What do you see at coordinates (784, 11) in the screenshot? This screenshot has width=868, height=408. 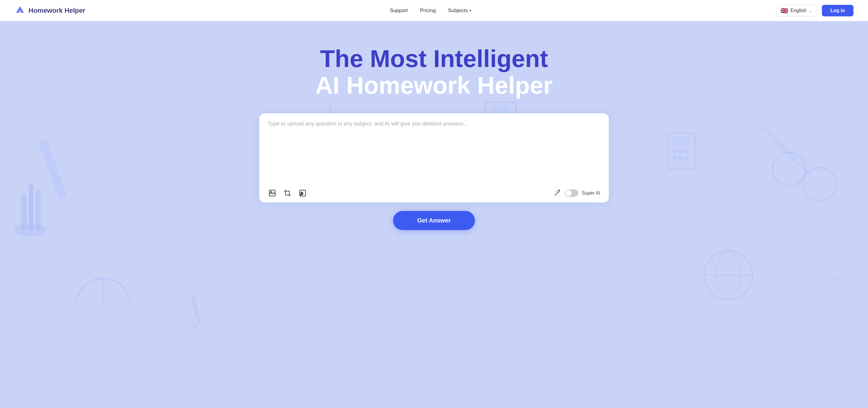 I see `flag-icon: 🇬🇧` at bounding box center [784, 11].